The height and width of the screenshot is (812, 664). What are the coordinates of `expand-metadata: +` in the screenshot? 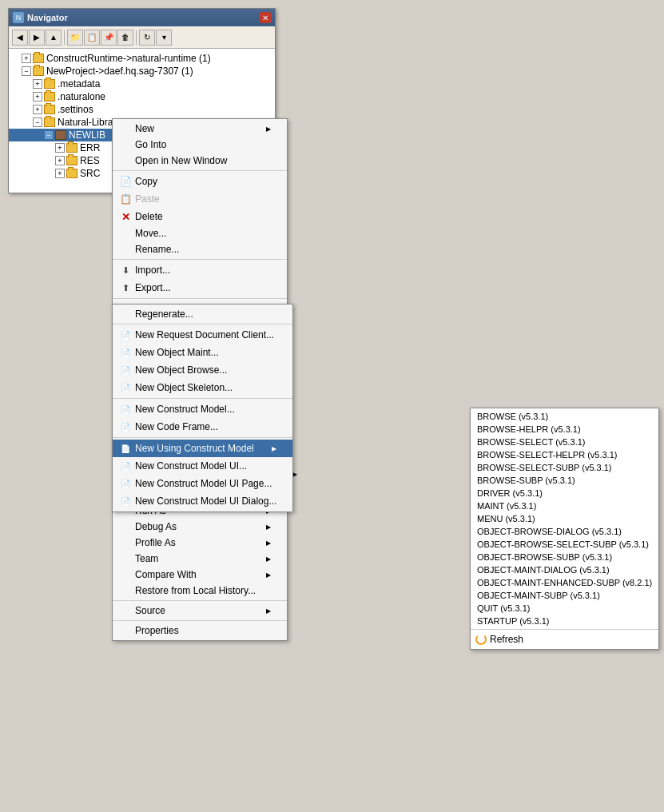 It's located at (38, 84).